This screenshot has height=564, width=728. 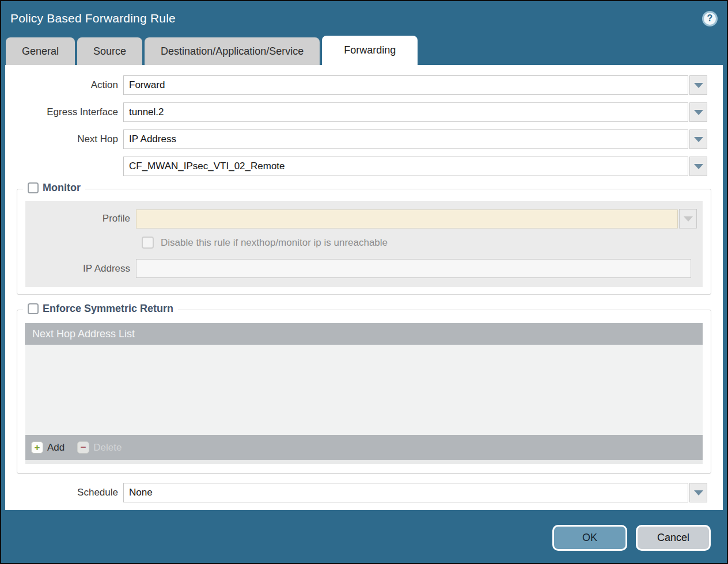 What do you see at coordinates (65, 139) in the screenshot?
I see `next-hop-label: Next Hop` at bounding box center [65, 139].